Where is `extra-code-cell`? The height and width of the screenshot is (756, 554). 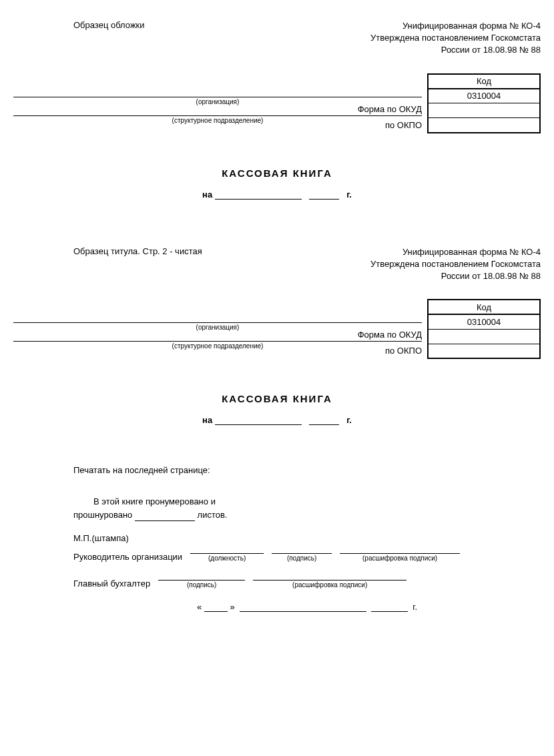 extra-code-cell is located at coordinates (484, 125).